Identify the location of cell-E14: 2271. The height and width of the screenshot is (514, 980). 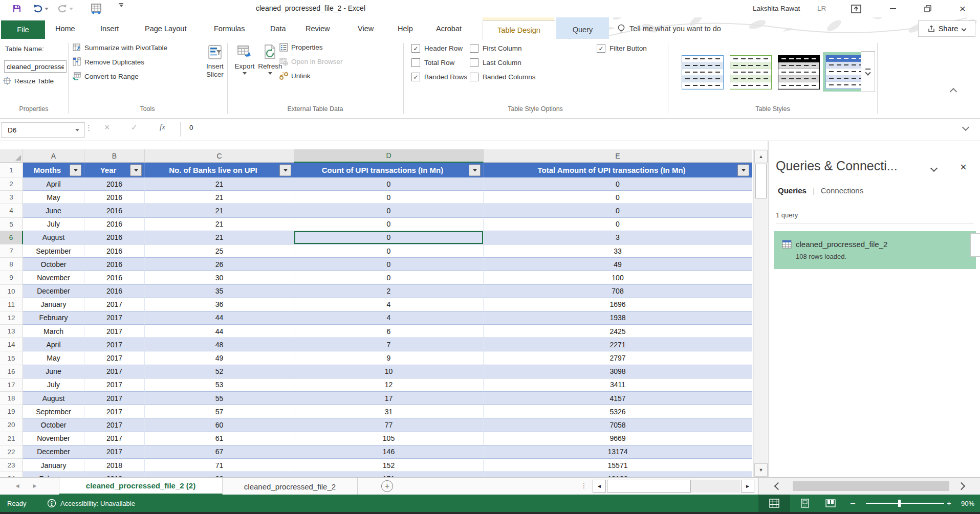
(618, 345).